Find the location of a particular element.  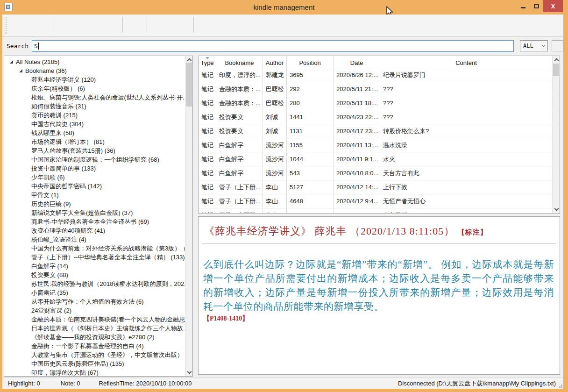

minimize-button is located at coordinates (523, 6).